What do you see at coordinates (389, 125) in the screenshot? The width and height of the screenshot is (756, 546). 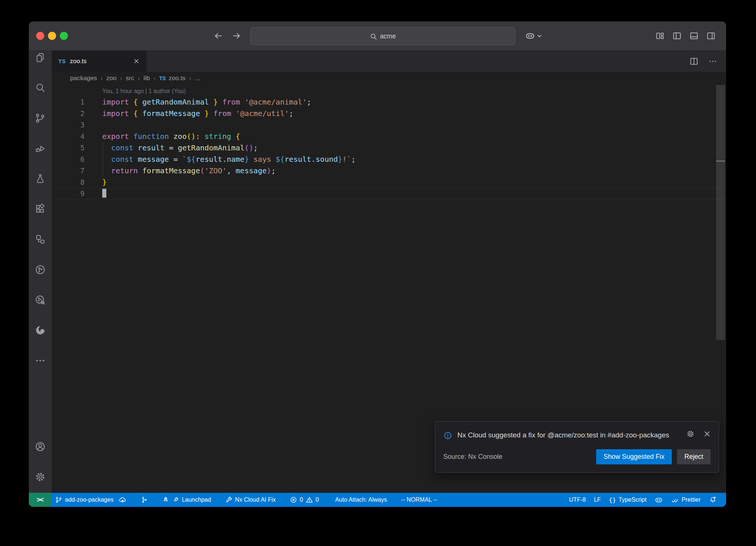 I see `code-line: 3` at bounding box center [389, 125].